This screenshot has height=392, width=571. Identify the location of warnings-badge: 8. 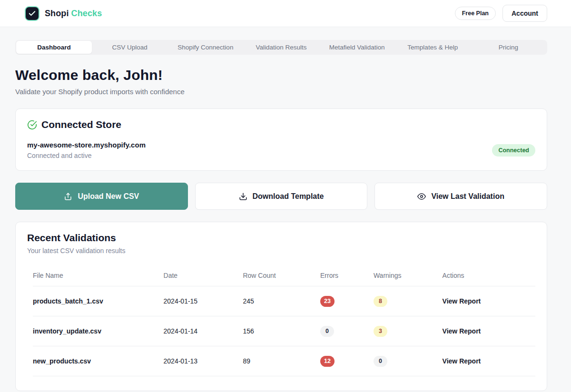
(381, 302).